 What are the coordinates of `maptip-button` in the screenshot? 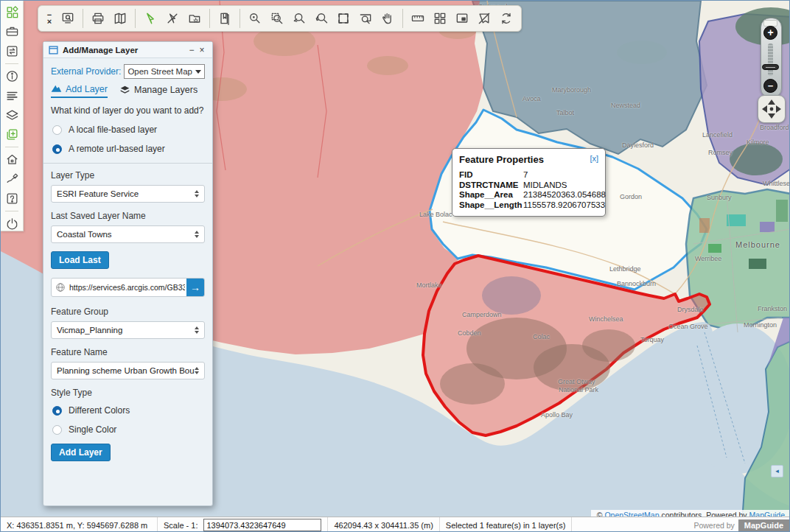 It's located at (120, 18).